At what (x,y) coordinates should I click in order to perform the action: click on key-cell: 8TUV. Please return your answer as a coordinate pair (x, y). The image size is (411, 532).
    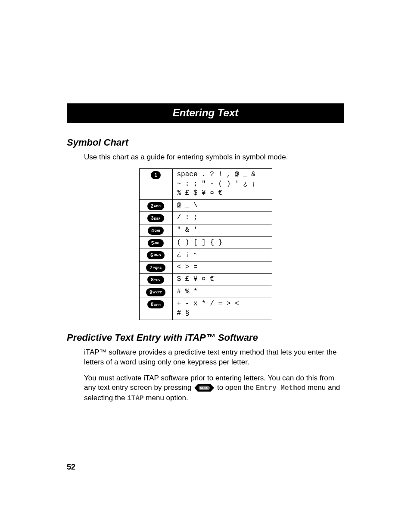
    Looking at the image, I should click on (156, 280).